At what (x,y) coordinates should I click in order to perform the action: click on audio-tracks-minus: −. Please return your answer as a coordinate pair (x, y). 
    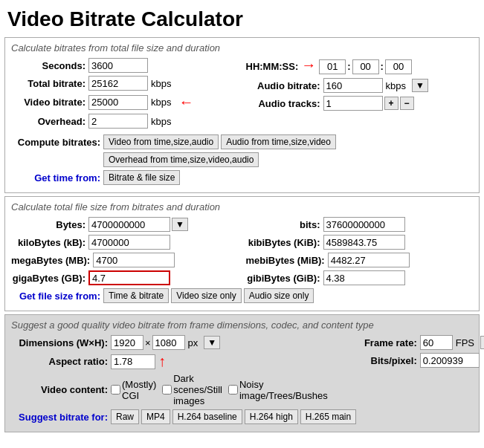
    Looking at the image, I should click on (407, 103).